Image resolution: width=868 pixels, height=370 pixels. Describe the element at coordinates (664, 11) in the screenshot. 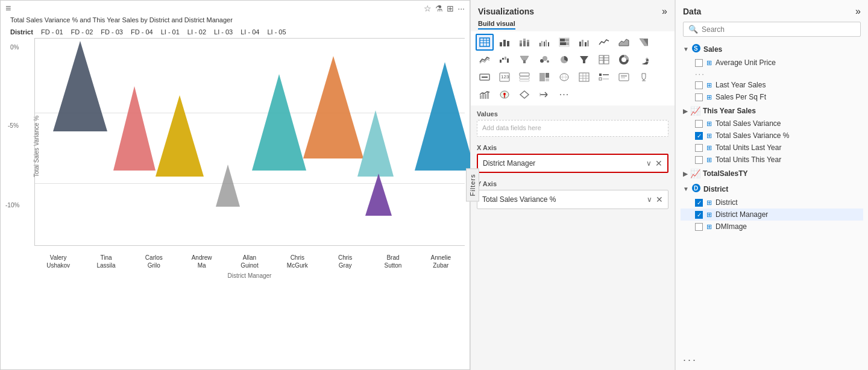

I see `viz-panel-expand: »` at that location.